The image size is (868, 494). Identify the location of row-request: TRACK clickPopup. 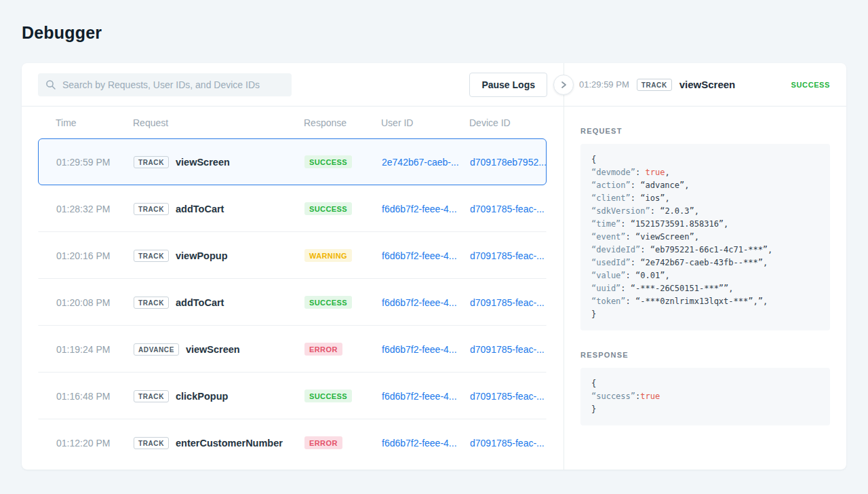
(219, 396).